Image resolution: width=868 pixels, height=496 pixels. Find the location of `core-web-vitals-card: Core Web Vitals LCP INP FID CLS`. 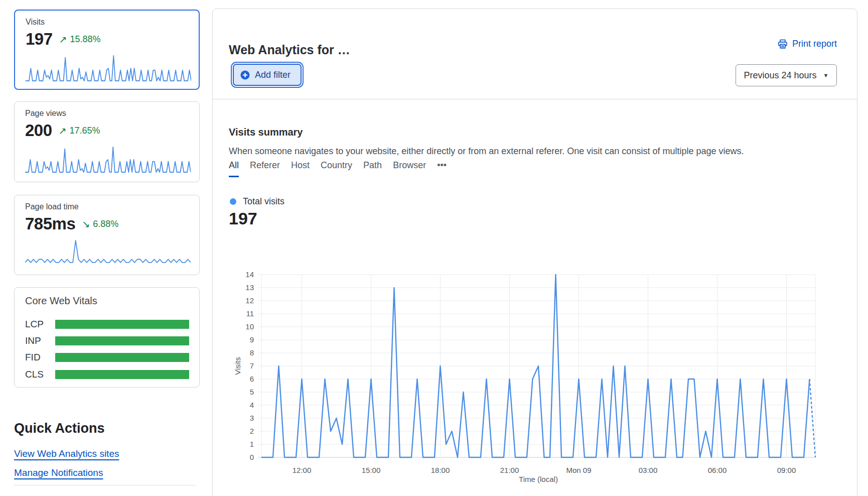

core-web-vitals-card: Core Web Vitals LCP INP FID CLS is located at coordinates (107, 337).